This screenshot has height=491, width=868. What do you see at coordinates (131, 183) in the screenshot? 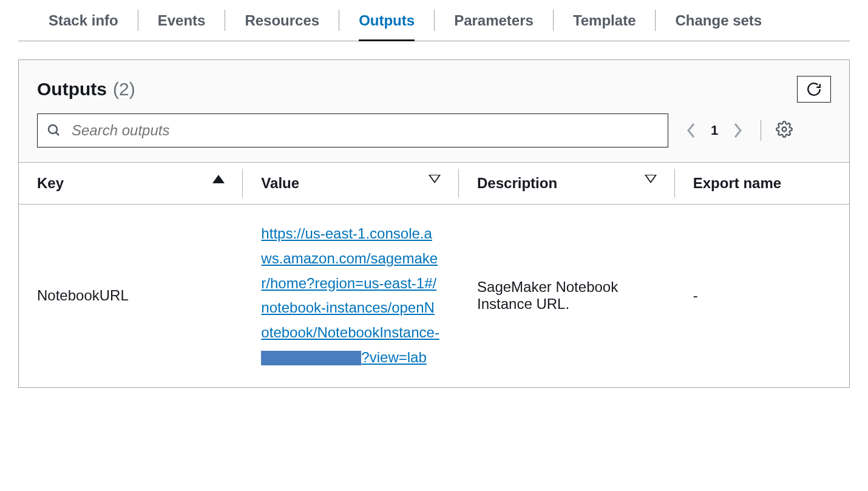
I see `column-header-key: Key` at bounding box center [131, 183].